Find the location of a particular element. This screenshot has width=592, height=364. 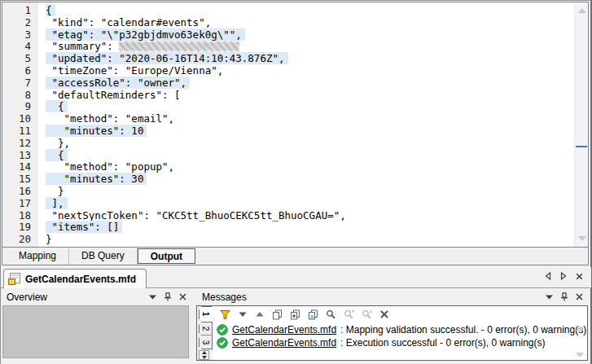

messages-tab-2: 2 is located at coordinates (205, 329).